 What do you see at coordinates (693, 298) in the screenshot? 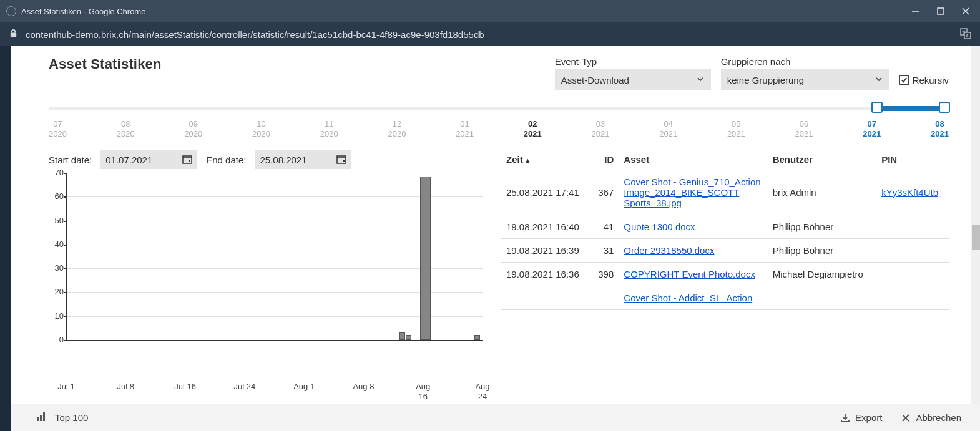
I see `cell-asset: Cover Shot - Addict_SL_Action` at bounding box center [693, 298].